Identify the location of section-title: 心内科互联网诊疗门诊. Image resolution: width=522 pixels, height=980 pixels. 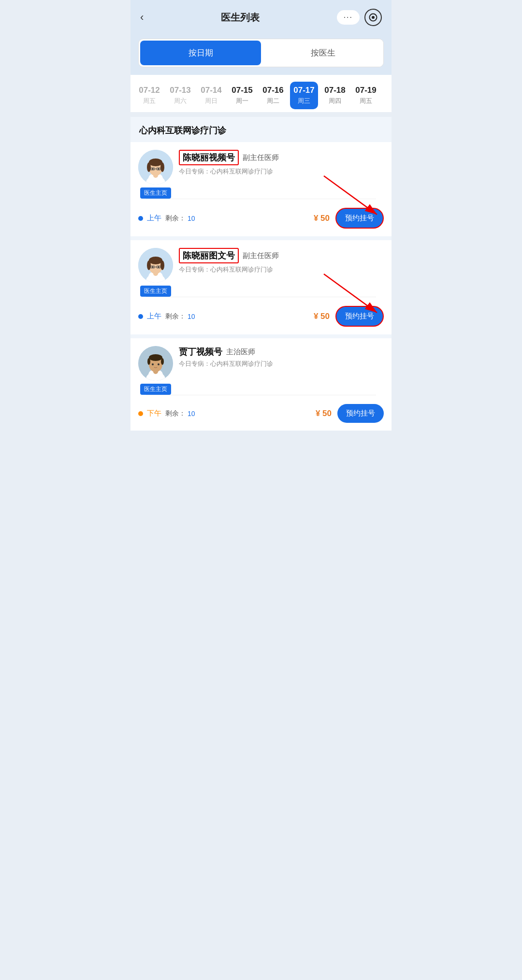
(261, 130).